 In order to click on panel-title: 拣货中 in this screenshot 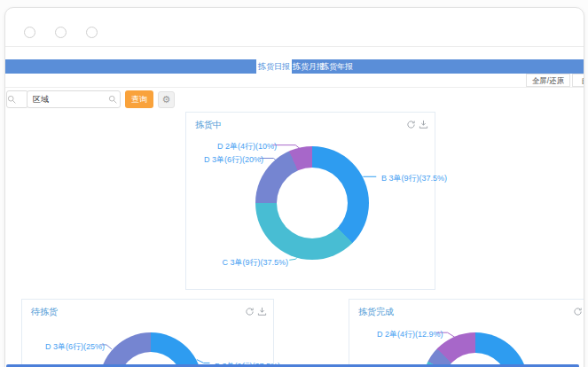, I will do `click(208, 125)`.